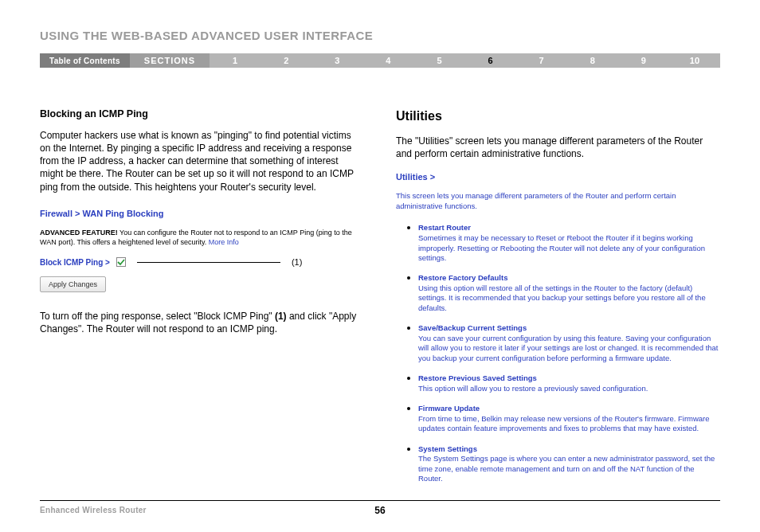  What do you see at coordinates (235, 61) in the screenshot?
I see `section-1: 1` at bounding box center [235, 61].